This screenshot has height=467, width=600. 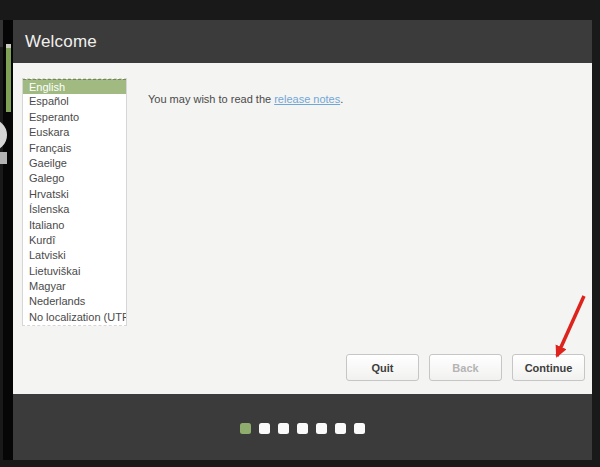 What do you see at coordinates (74, 178) in the screenshot?
I see `language-item-galego: Galego` at bounding box center [74, 178].